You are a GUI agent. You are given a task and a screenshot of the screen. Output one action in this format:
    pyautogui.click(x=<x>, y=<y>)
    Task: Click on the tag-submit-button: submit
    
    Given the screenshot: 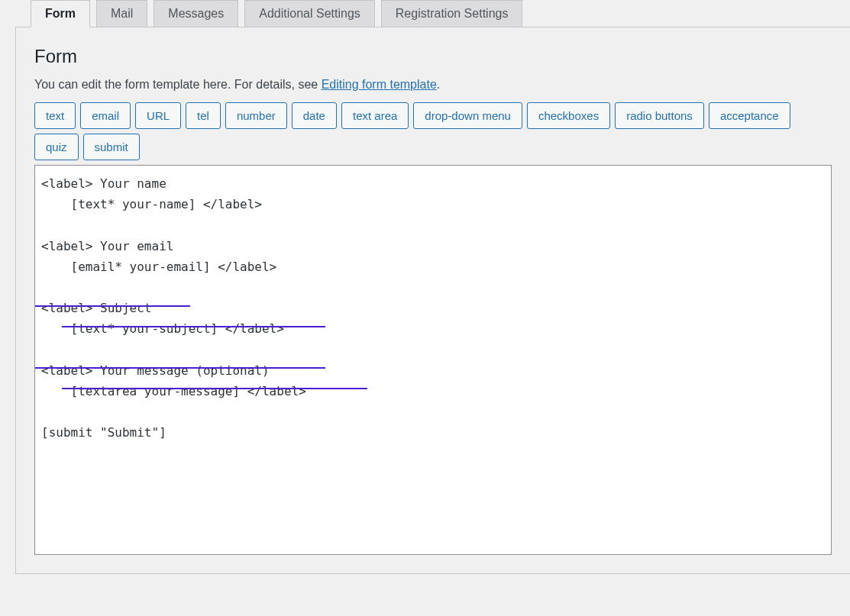 What is the action you would take?
    pyautogui.click(x=112, y=147)
    